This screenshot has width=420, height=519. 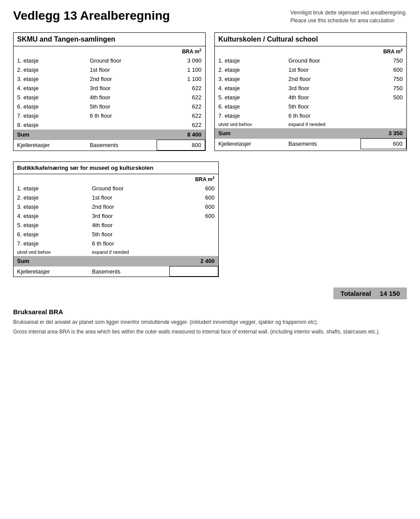 I want to click on subtitle-line2: Pleace use this schedule for area calcul…, so click(x=349, y=21).